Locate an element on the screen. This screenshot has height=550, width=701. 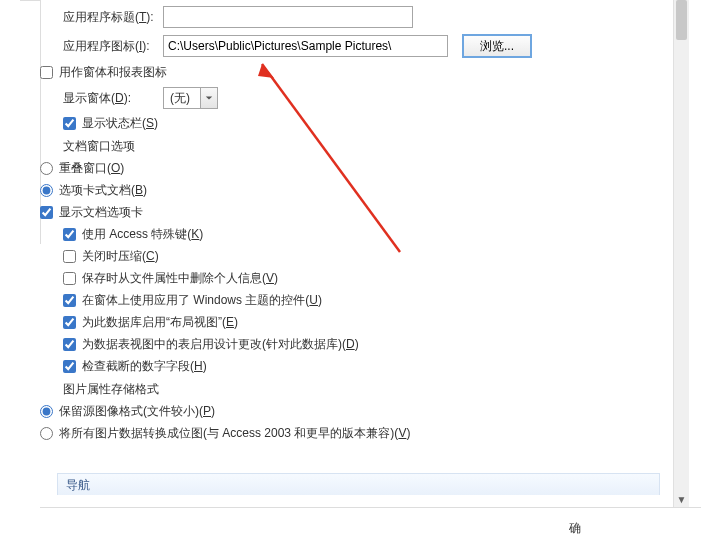
overlap-windows-input is located at coordinates (46, 168).